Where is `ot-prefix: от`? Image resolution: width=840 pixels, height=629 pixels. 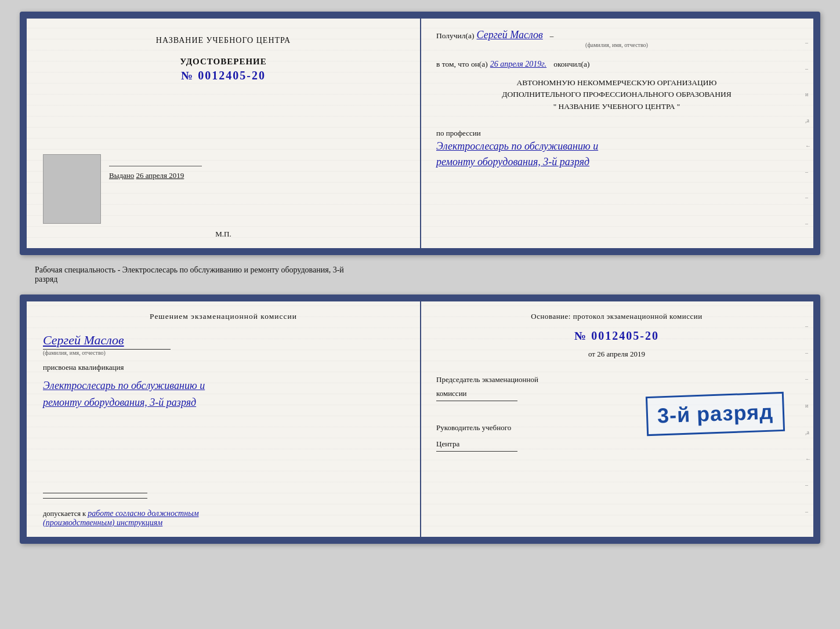 ot-prefix: от is located at coordinates (592, 354).